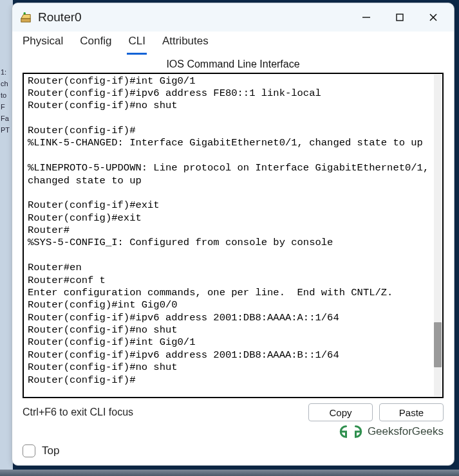  What do you see at coordinates (229, 473) in the screenshot?
I see `background-bottom-bar` at bounding box center [229, 473].